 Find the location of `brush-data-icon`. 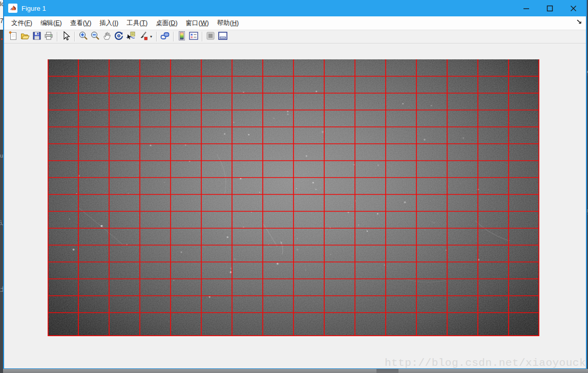

brush-data-icon is located at coordinates (143, 37).